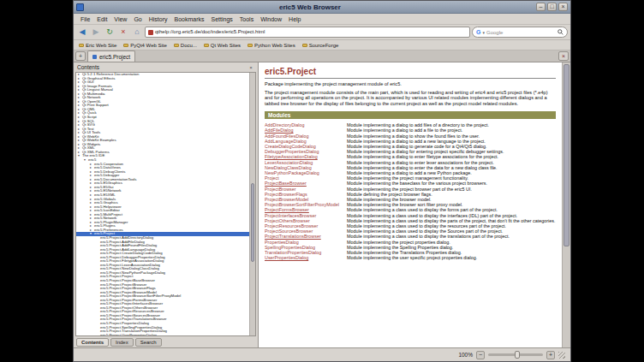 The height and width of the screenshot is (362, 644). I want to click on bookmarks-bar: Eric Web SitePyQt4 Web SiteDocu...Qt Web…, so click(322, 45).